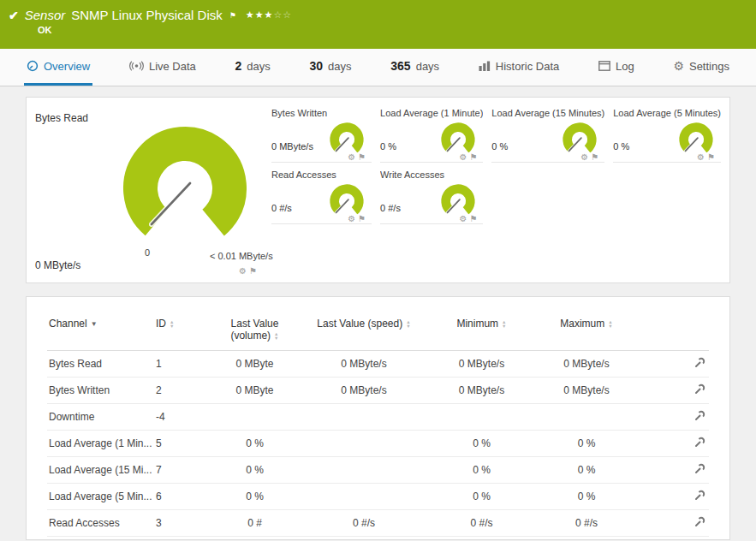  Describe the element at coordinates (94, 324) in the screenshot. I see `sort-desc-icon: ▼` at that location.